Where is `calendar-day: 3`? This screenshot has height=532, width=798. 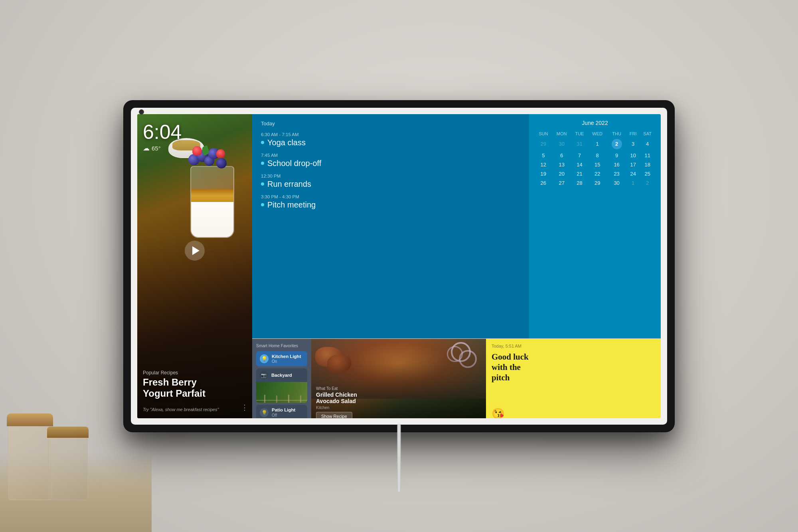
calendar-day: 3 is located at coordinates (633, 144).